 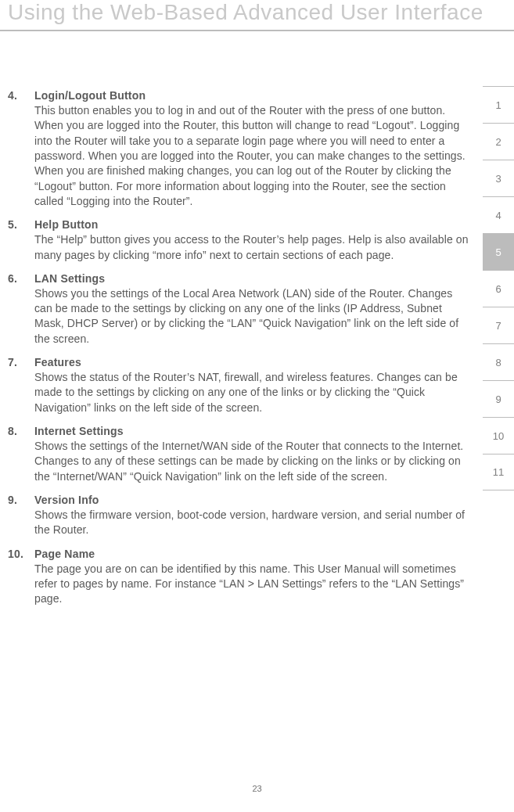 I want to click on item-number: 6., so click(x=21, y=278).